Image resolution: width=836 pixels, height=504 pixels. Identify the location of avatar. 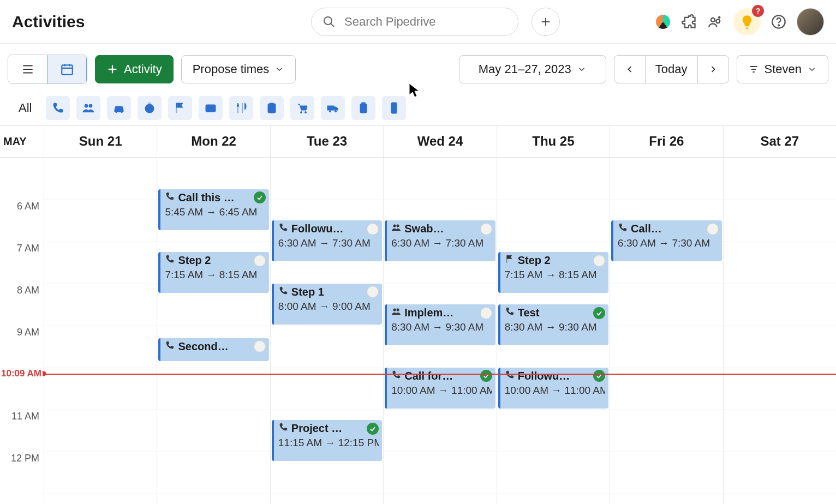
(810, 22).